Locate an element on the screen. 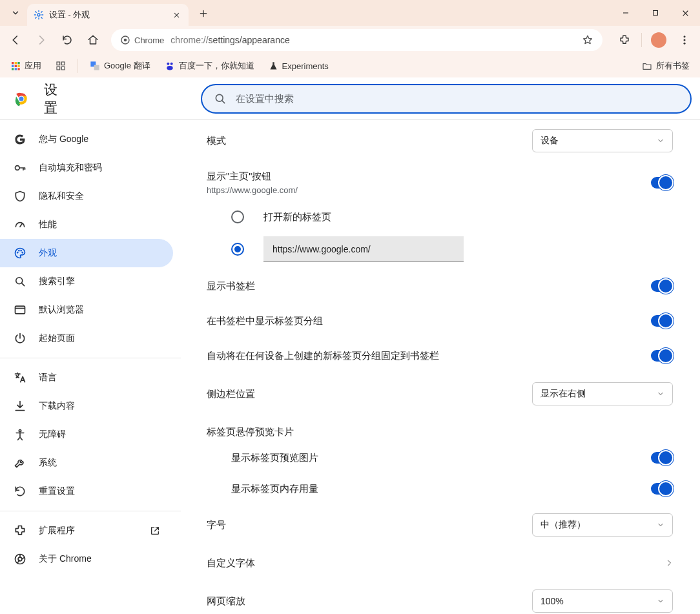 Image resolution: width=700 pixels, height=614 pixels. site-info-chip: Chrome is located at coordinates (142, 40).